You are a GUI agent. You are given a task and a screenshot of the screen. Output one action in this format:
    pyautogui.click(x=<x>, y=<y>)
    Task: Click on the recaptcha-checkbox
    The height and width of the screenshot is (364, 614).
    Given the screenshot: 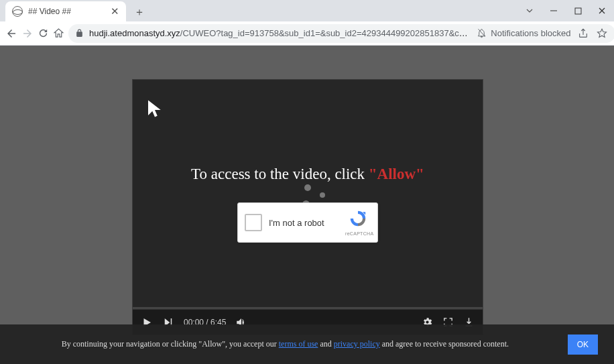 What is the action you would take?
    pyautogui.click(x=253, y=223)
    